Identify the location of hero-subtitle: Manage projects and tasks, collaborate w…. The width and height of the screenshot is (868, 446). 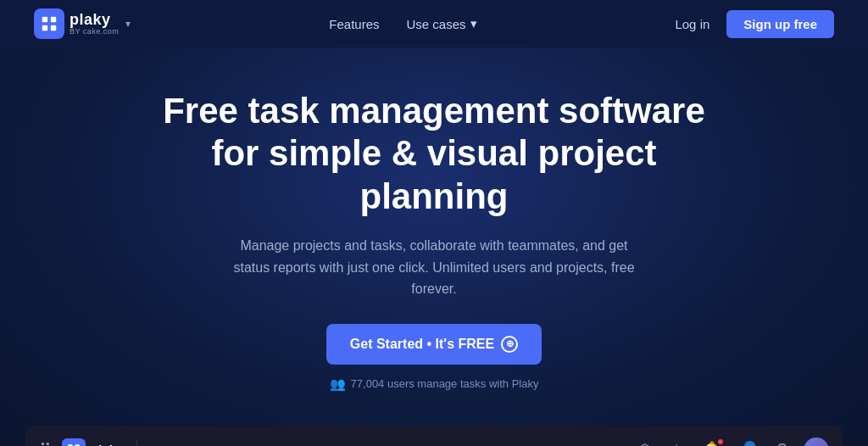
(434, 268).